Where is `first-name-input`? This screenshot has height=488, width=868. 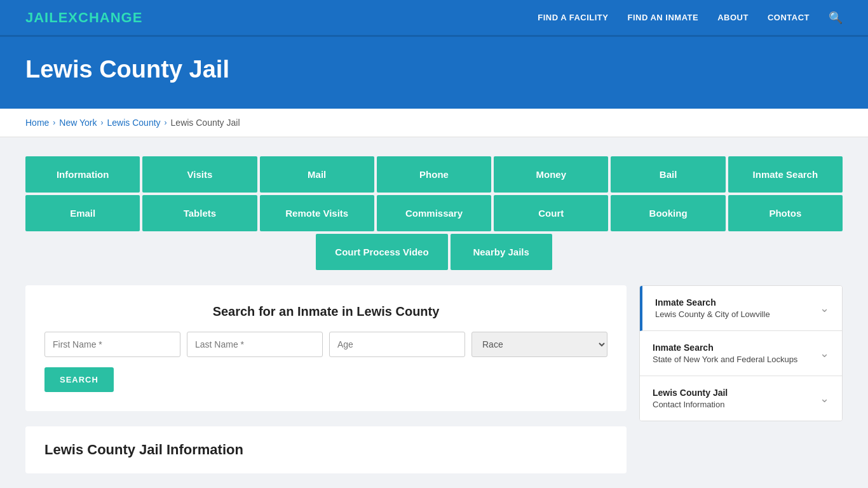
first-name-input is located at coordinates (112, 344).